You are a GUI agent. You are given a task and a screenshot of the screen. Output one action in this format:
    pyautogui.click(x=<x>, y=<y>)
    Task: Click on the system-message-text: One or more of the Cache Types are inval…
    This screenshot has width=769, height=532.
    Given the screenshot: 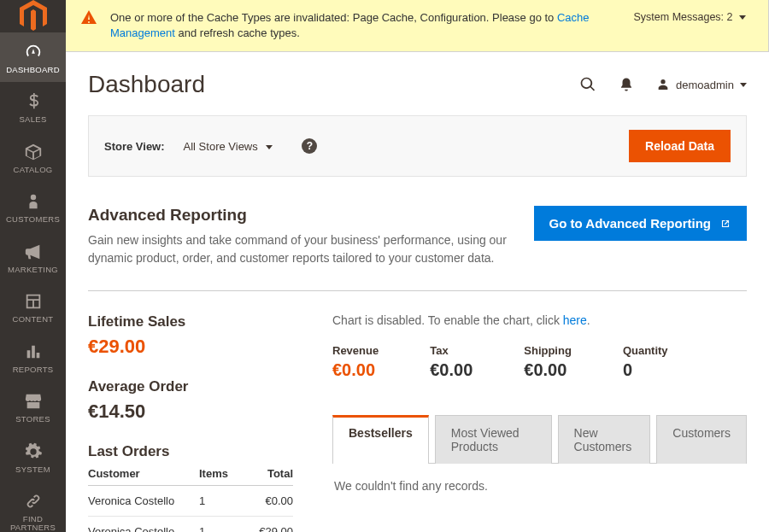 What is the action you would take?
    pyautogui.click(x=363, y=26)
    